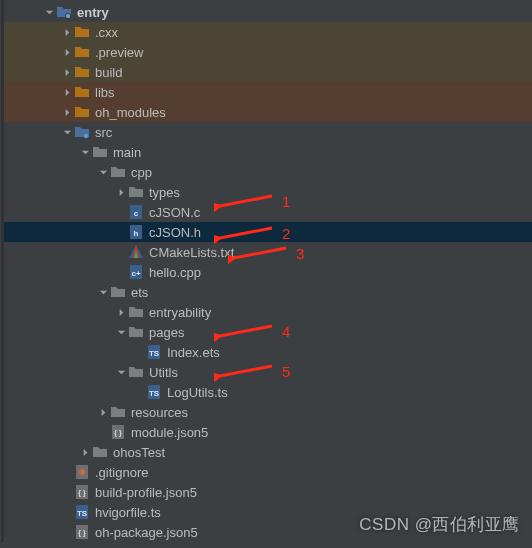 The height and width of the screenshot is (548, 532). Describe the element at coordinates (82, 472) in the screenshot. I see `gitignore-icon` at that location.